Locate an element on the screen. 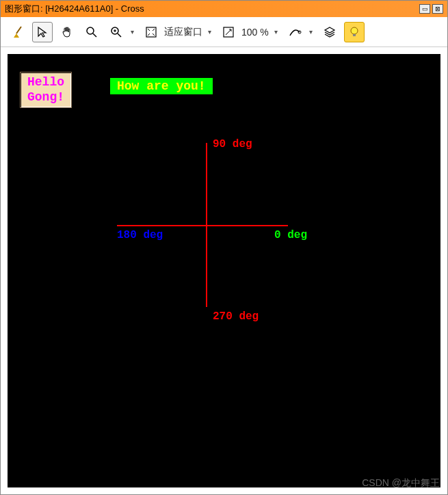 Image resolution: width=448 pixels, height=495 pixels. fit-window-button is located at coordinates (151, 32).